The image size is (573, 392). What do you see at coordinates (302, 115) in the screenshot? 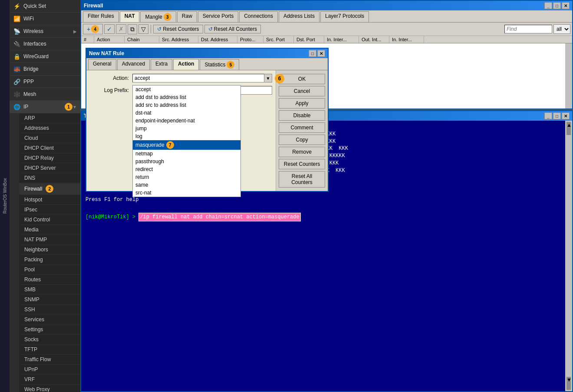
I see `disable-button-dialog: Disable` at bounding box center [302, 115].